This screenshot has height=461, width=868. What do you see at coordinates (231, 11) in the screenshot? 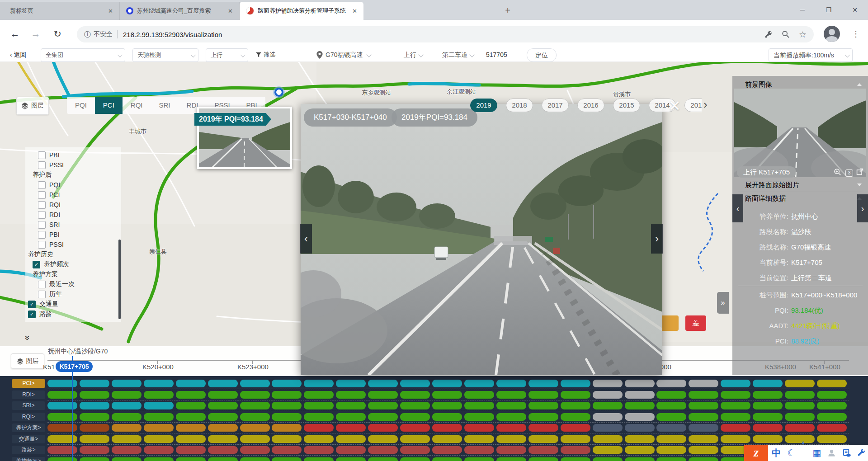
I see `tab-close-icon: ✕` at bounding box center [231, 11].